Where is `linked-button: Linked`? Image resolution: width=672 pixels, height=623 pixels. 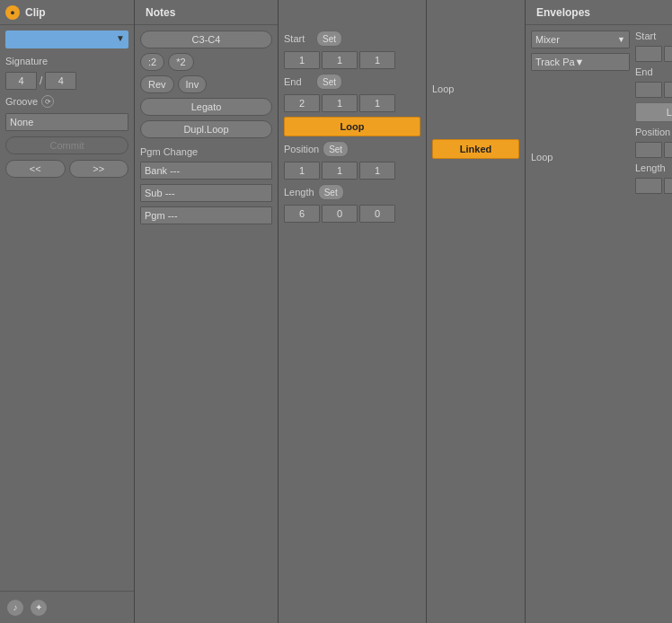
linked-button: Linked is located at coordinates (476, 149).